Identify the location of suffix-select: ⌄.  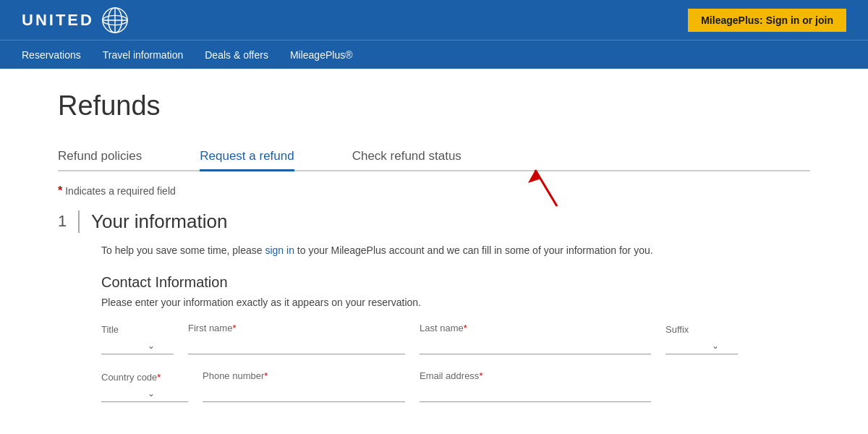
(702, 346).